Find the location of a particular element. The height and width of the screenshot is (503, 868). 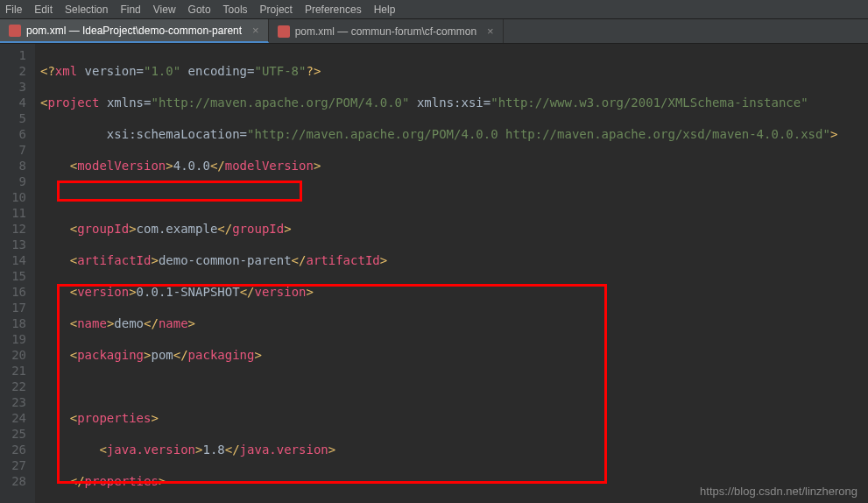

menu-view: View is located at coordinates (165, 10).